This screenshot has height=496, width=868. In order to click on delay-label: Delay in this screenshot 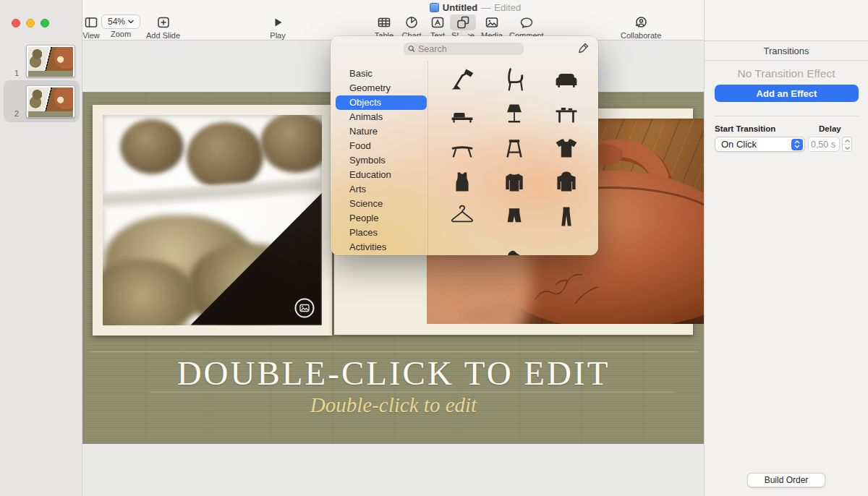, I will do `click(830, 129)`.